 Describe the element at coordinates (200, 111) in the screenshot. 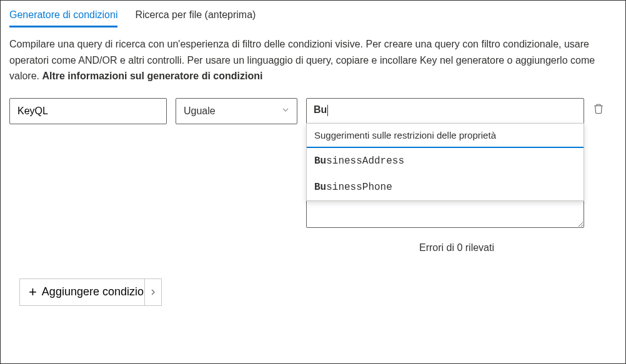

I see `operator-value: Uguale` at that location.